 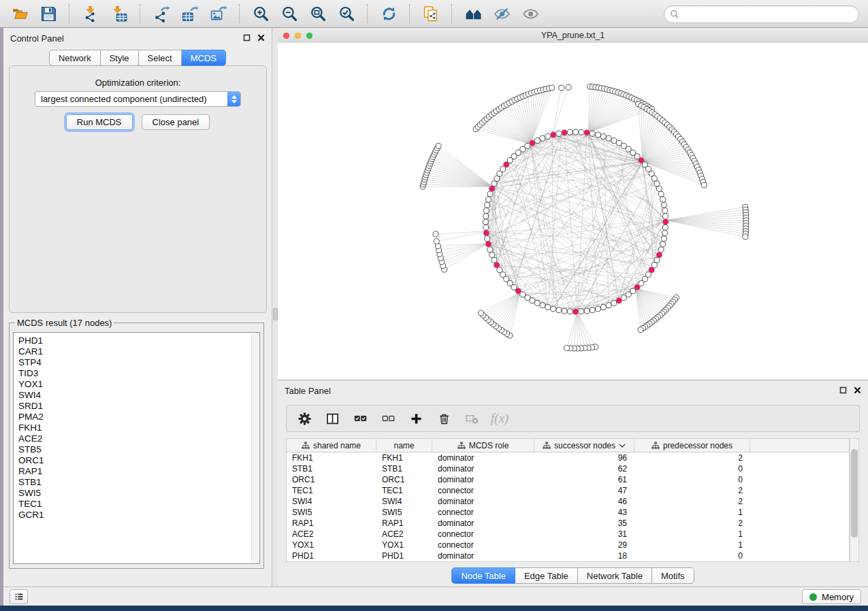 I want to click on table-cell: ACE2, so click(x=404, y=534).